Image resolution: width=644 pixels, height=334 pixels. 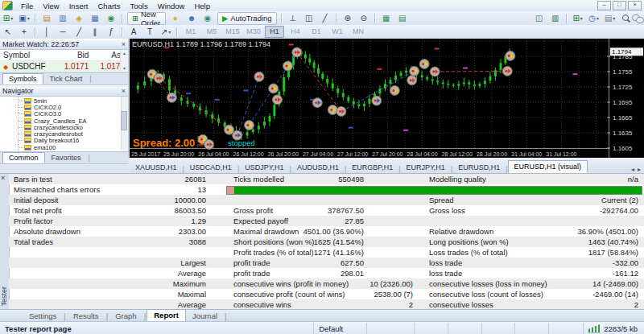 What do you see at coordinates (150, 32) in the screenshot?
I see `label-icon: T` at bounding box center [150, 32].